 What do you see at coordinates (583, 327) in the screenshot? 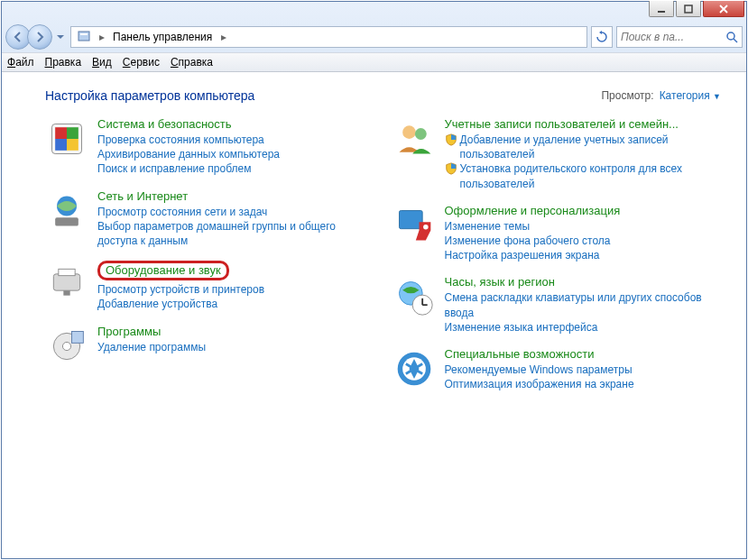
I see `clock-link-1: Изменение языка интерфейса` at bounding box center [583, 327].